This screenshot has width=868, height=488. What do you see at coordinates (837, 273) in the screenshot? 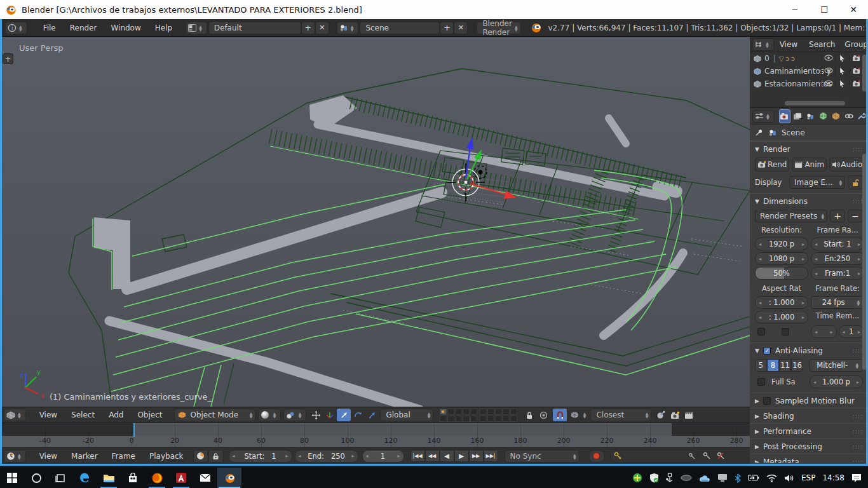
I see `frame-step-field: ◂Fram:1▸` at bounding box center [837, 273].